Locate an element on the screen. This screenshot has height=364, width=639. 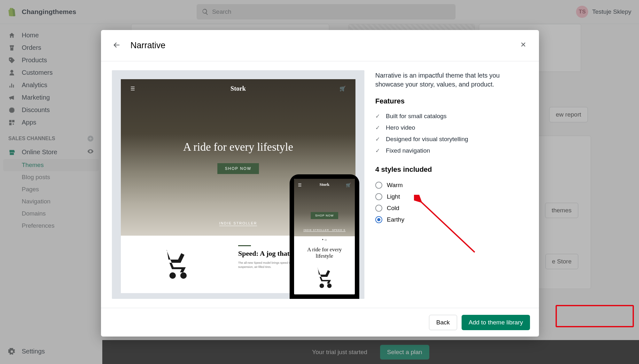
modal-header: Narrative is located at coordinates (320, 46).